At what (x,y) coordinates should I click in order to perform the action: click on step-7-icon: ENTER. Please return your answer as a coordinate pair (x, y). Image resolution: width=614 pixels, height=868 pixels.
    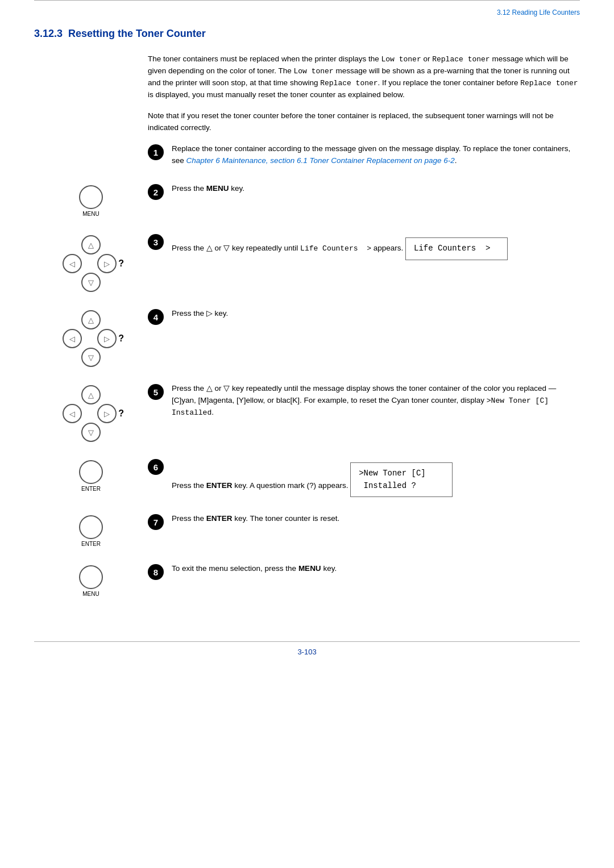
    Looking at the image, I should click on (91, 530).